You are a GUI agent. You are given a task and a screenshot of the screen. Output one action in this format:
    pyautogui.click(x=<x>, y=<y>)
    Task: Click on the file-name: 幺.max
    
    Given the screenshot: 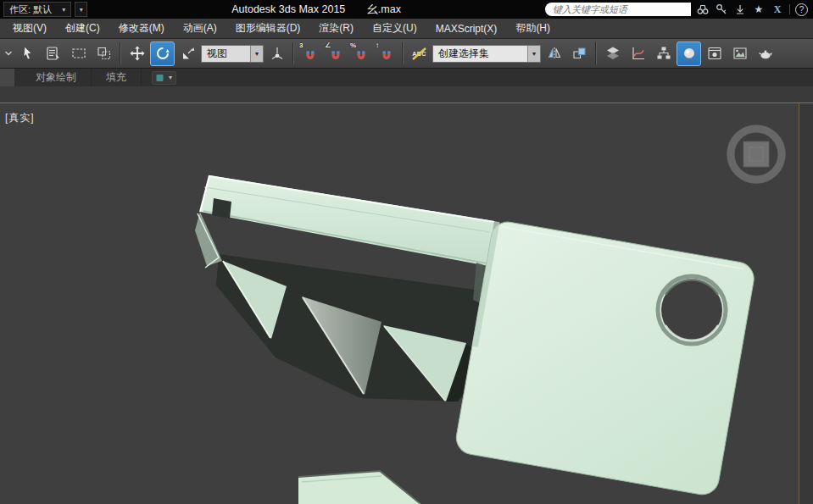 What is the action you would take?
    pyautogui.click(x=384, y=9)
    